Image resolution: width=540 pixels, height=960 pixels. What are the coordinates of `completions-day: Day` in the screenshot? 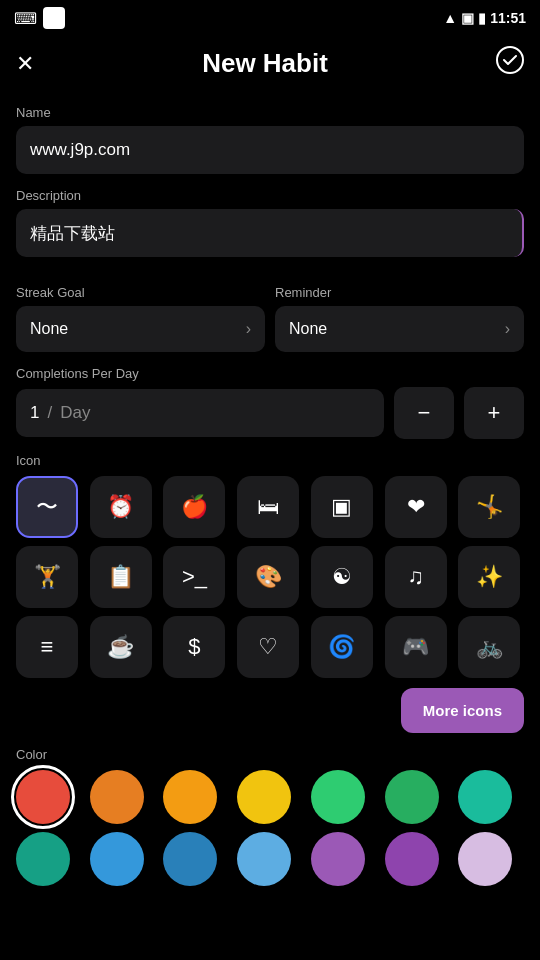 It's located at (75, 413).